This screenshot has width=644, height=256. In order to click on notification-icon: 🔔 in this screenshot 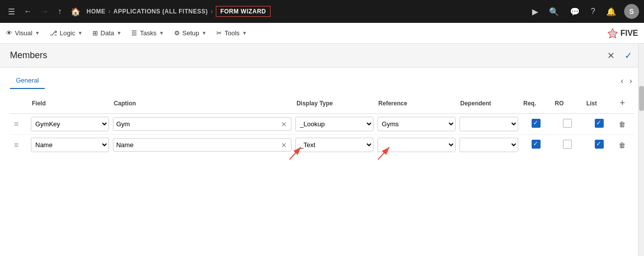, I will do `click(611, 12)`.